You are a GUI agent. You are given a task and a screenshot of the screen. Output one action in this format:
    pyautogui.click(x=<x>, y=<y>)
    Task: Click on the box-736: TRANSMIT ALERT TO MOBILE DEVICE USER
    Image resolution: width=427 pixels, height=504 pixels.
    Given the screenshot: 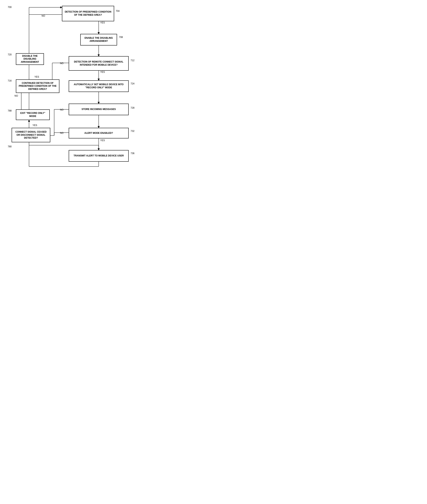 What is the action you would take?
    pyautogui.click(x=99, y=156)
    